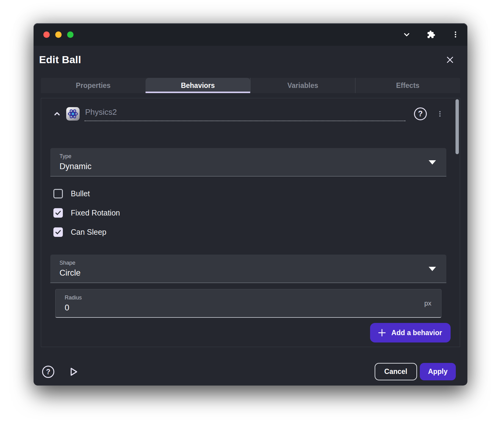 The width and height of the screenshot is (504, 431). What do you see at coordinates (428, 303) in the screenshot?
I see `radius-unit: px` at bounding box center [428, 303].